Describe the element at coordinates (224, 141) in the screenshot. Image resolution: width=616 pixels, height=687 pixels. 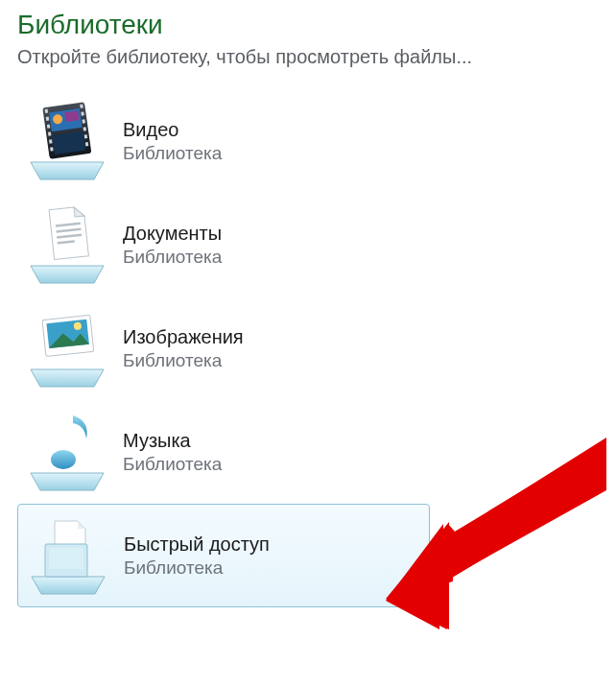
I see `library-item-videos: Видео Библиотека` at that location.